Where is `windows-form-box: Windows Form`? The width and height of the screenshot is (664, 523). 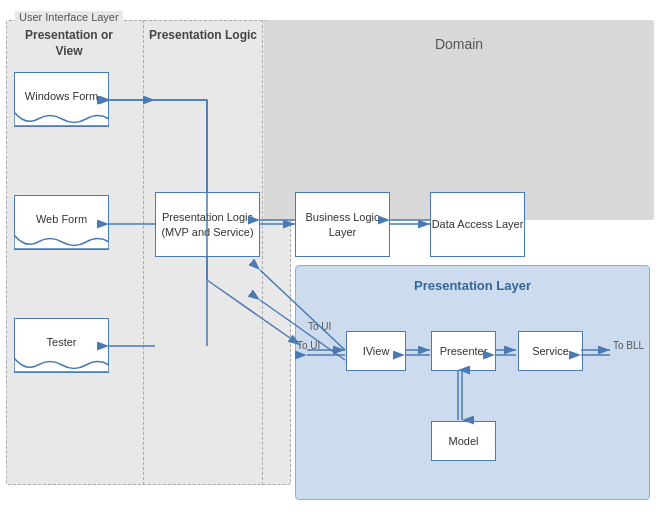
windows-form-box: Windows Form is located at coordinates (62, 100).